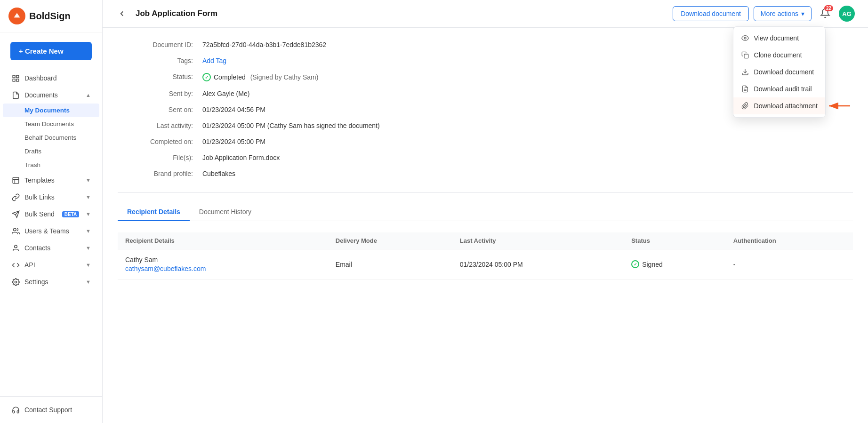 The width and height of the screenshot is (868, 423). I want to click on notification-count: 22, so click(828, 8).